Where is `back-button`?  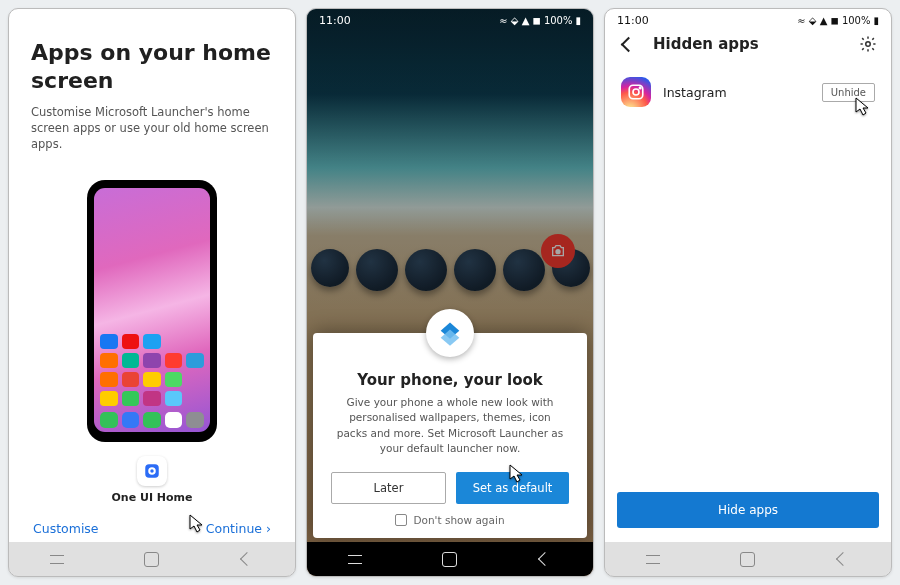
back-button is located at coordinates (628, 44).